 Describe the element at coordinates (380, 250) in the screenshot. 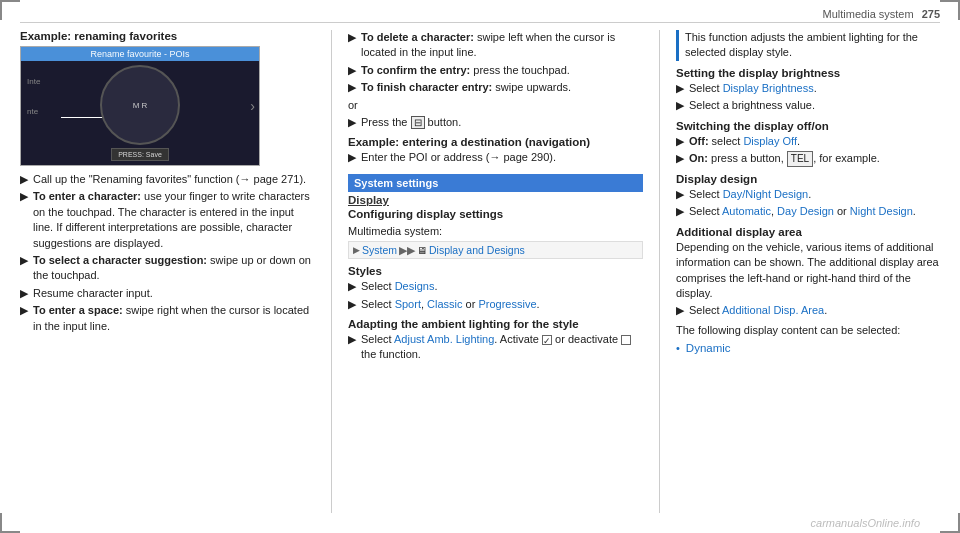

I see `breadcrumb-system: System` at that location.